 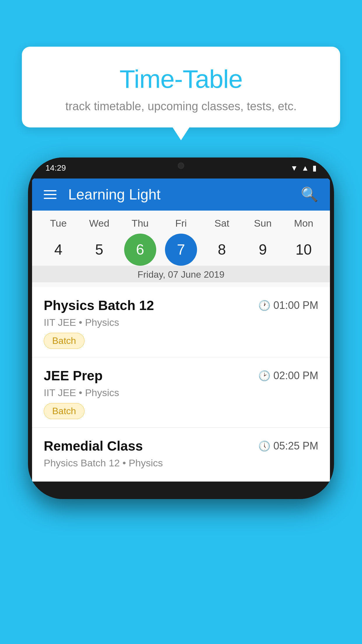 I want to click on schedule-item-2-sub: IIT JEE • Physics, so click(x=181, y=393).